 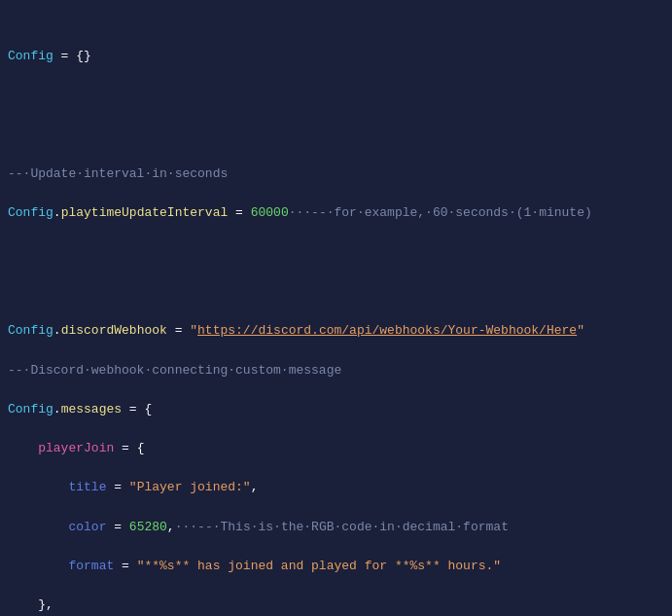 What do you see at coordinates (336, 213) in the screenshot?
I see `line-playtime: Config.playtimeUpdateInterval = 60000···…` at bounding box center [336, 213].